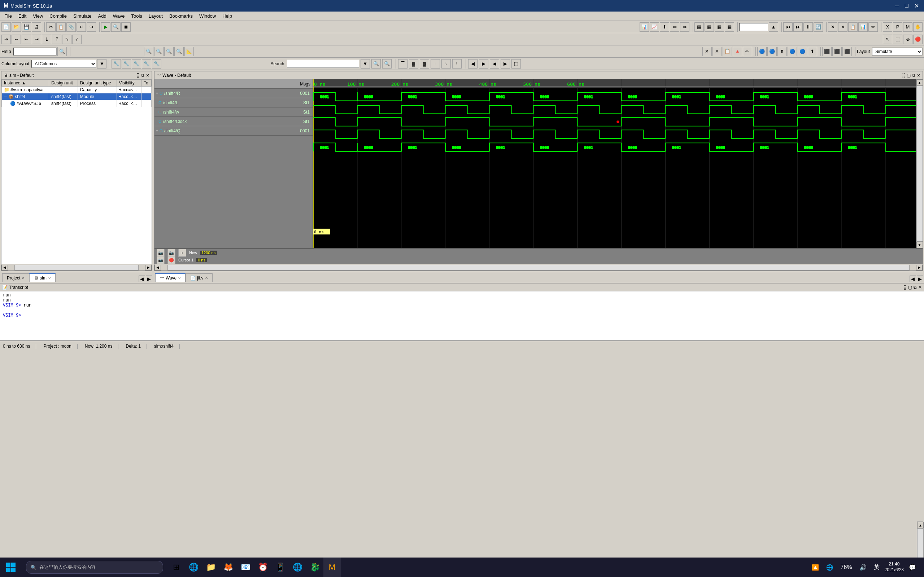  Describe the element at coordinates (506, 64) in the screenshot. I see `wave-nav4: ▶` at that location.